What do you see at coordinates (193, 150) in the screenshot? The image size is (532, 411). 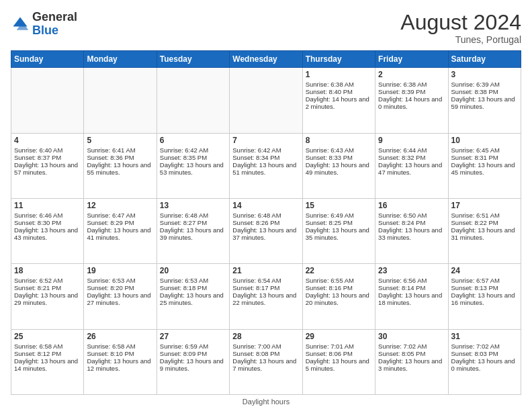 I see `day-info: Sunrise: 6:42 AM` at bounding box center [193, 150].